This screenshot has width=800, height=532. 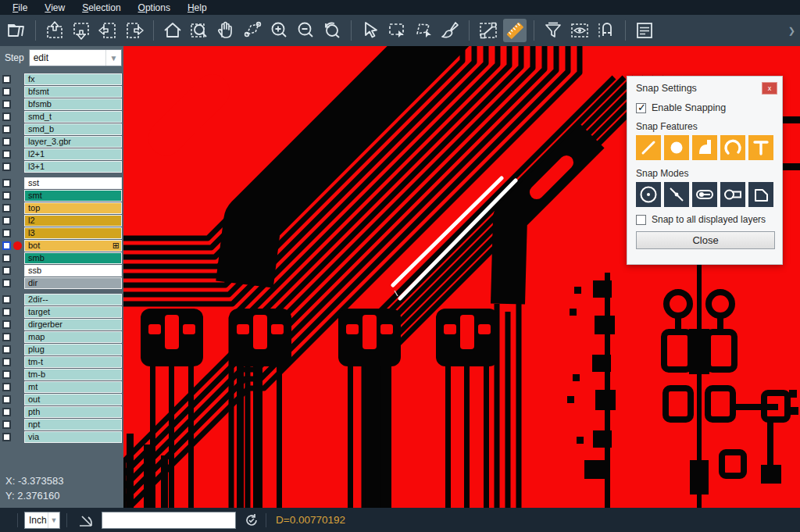 What do you see at coordinates (62, 437) in the screenshot?
I see `layer-row-via: via` at bounding box center [62, 437].